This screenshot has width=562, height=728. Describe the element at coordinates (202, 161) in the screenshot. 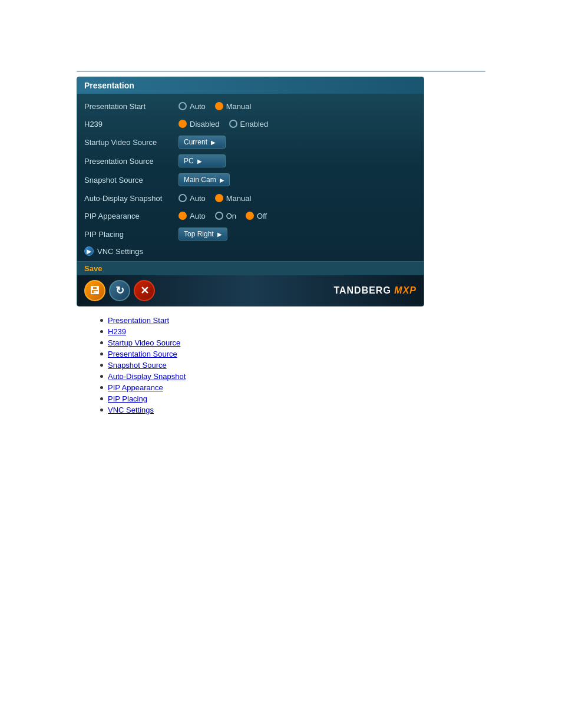

I see `presentation-source-dropdown: PC ▶` at that location.